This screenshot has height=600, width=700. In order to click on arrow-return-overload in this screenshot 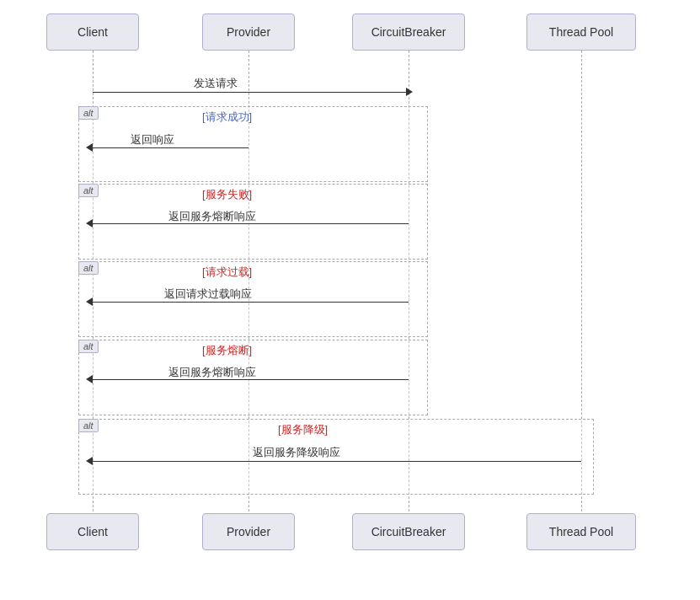, I will do `click(251, 302)`.